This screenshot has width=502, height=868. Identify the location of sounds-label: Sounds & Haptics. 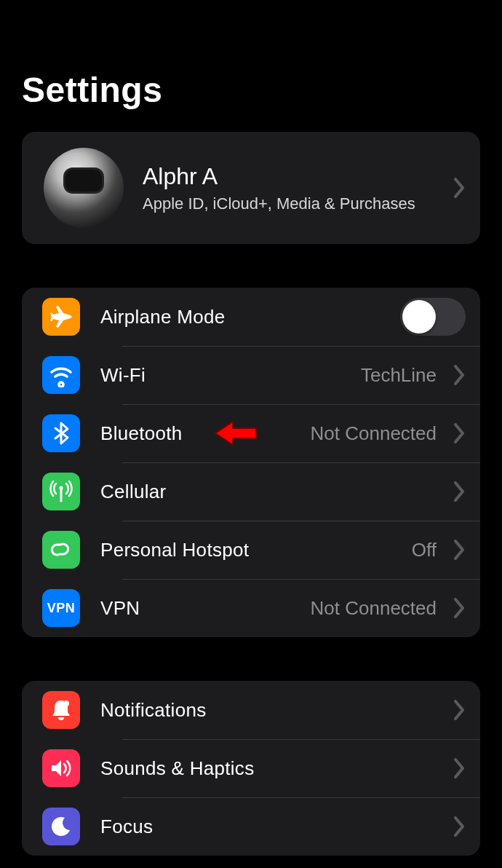
(274, 769).